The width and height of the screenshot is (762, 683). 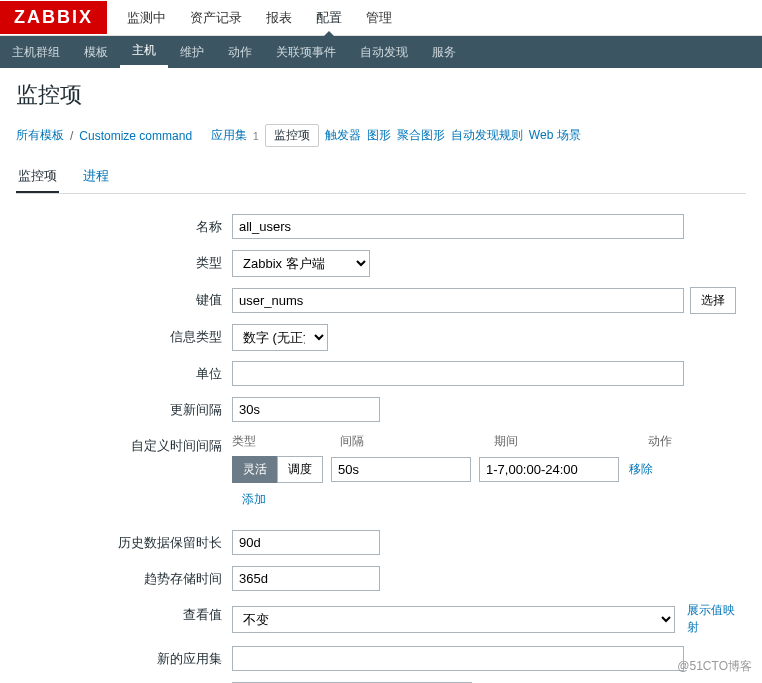 What do you see at coordinates (421, 136) in the screenshot?
I see `bc-screens: 聚合图形` at bounding box center [421, 136].